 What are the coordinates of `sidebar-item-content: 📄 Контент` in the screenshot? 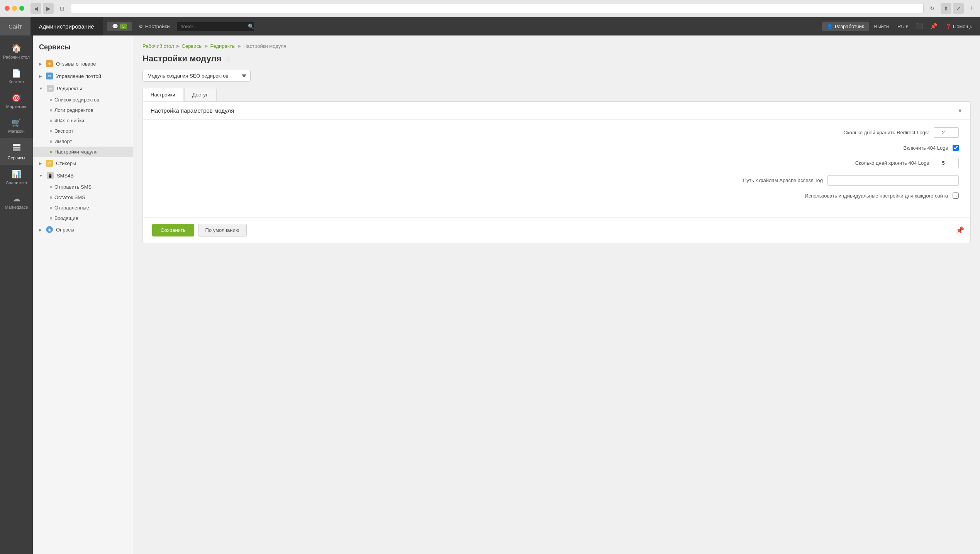 It's located at (16, 76).